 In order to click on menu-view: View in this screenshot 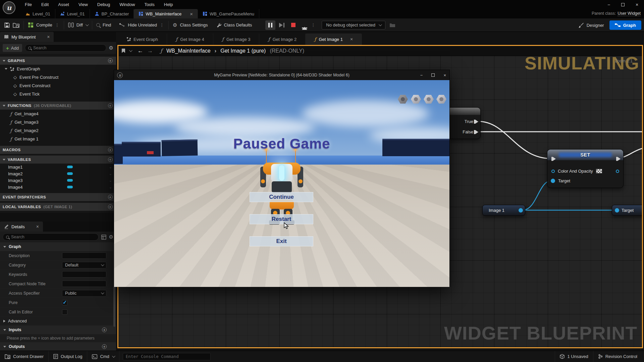, I will do `click(83, 5)`.